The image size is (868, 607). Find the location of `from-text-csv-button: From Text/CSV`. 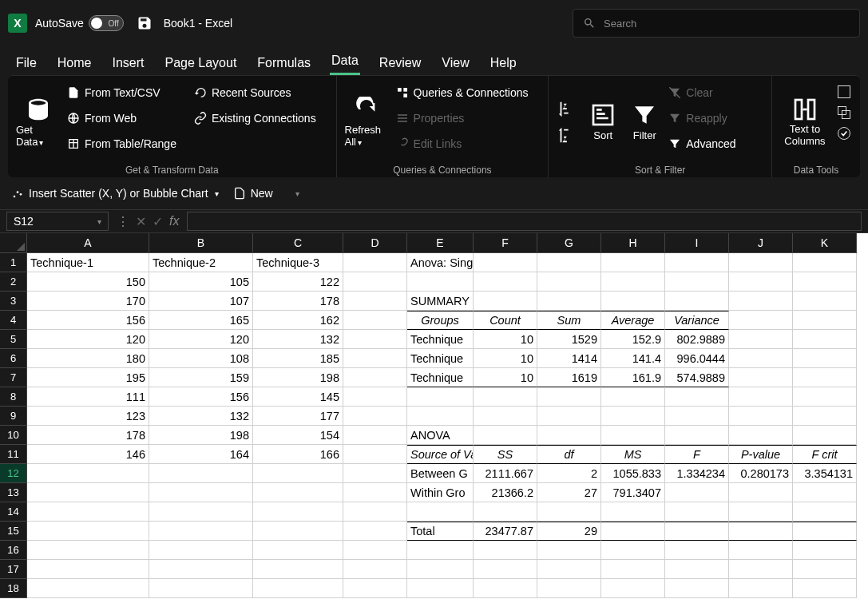

from-text-csv-button: From Text/CSV is located at coordinates (121, 93).